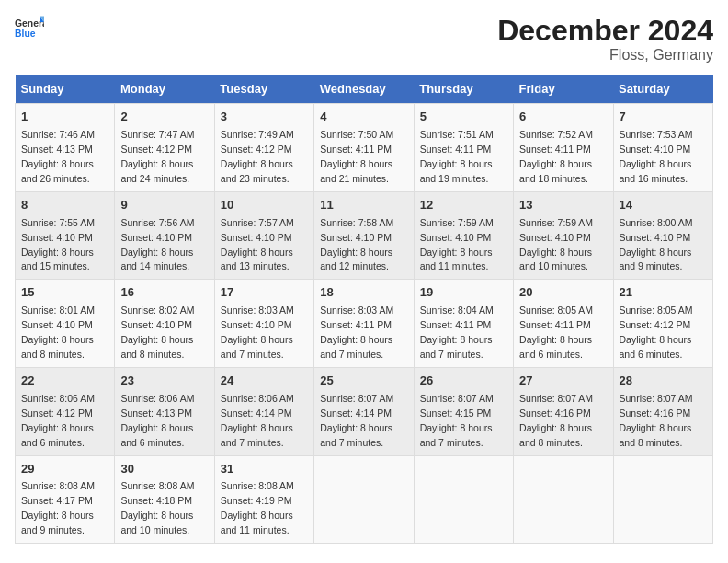  Describe the element at coordinates (364, 89) in the screenshot. I see `calendar-header-row: SundayMondayTuesdayWednesdayThursdayFrid…` at that location.